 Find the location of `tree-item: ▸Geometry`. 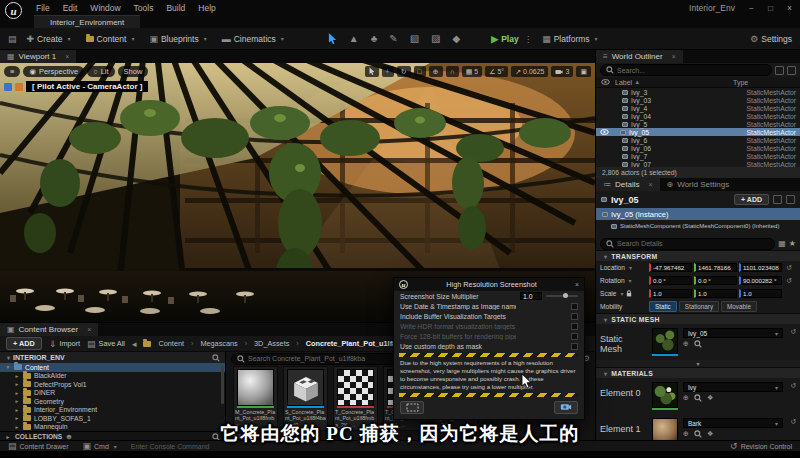

tree-item: ▸Geometry is located at coordinates (112, 402).